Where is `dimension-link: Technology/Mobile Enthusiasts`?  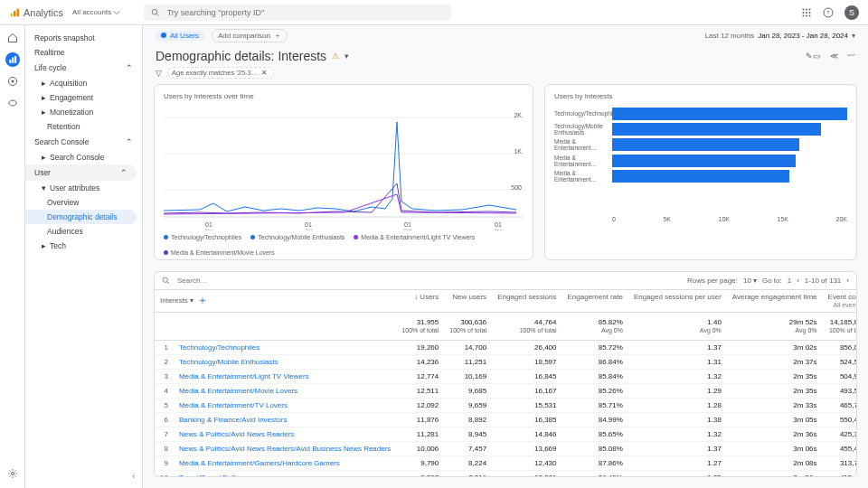 dimension-link: Technology/Mobile Enthusiasts is located at coordinates (285, 362).